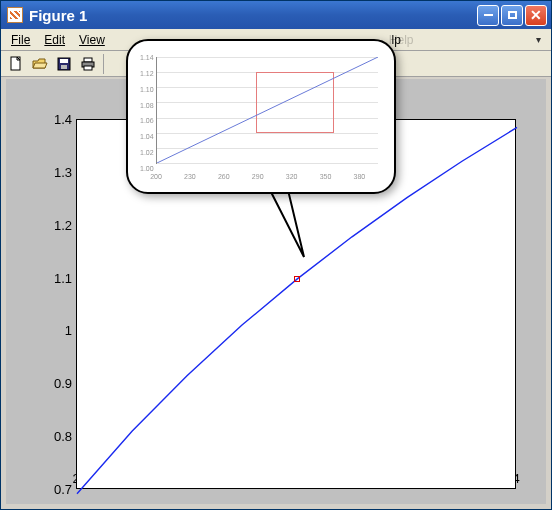 The height and width of the screenshot is (510, 552). Describe the element at coordinates (276, 15) in the screenshot. I see `titlebar: Figure 1 ✕` at that location.